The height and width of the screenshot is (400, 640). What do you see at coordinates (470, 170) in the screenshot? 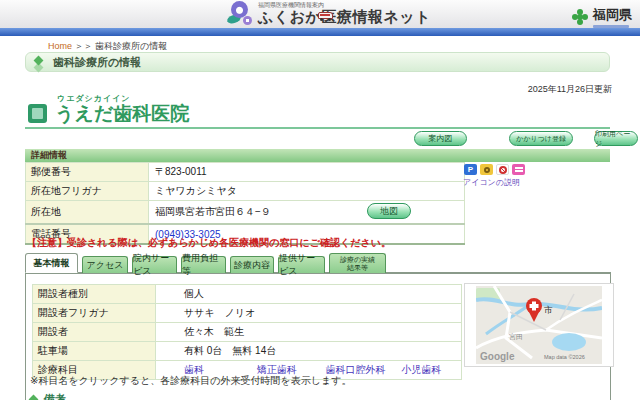
I see `parking-icon: P` at bounding box center [470, 170].